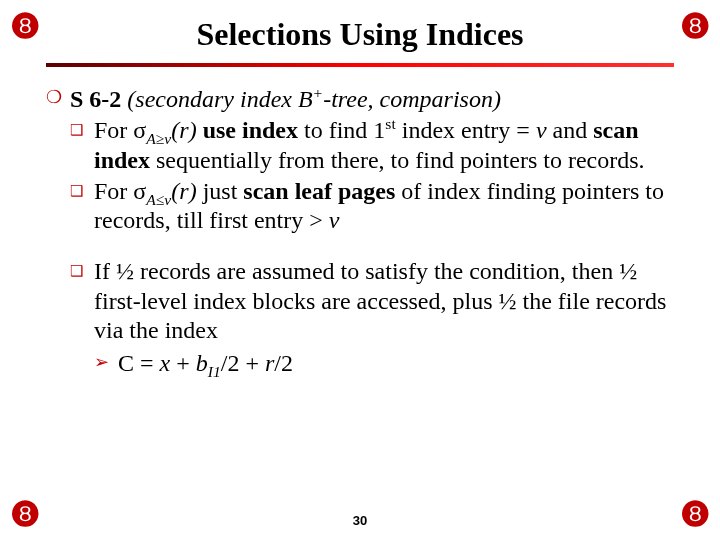 The width and height of the screenshot is (720, 540). Describe the element at coordinates (166, 363) in the screenshot. I see `cost-x: x` at that location.